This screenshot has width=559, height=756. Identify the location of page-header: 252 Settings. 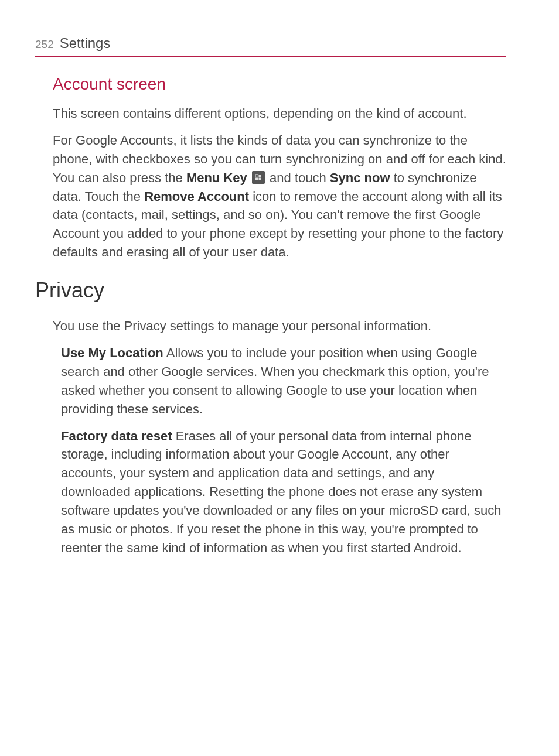
(271, 46).